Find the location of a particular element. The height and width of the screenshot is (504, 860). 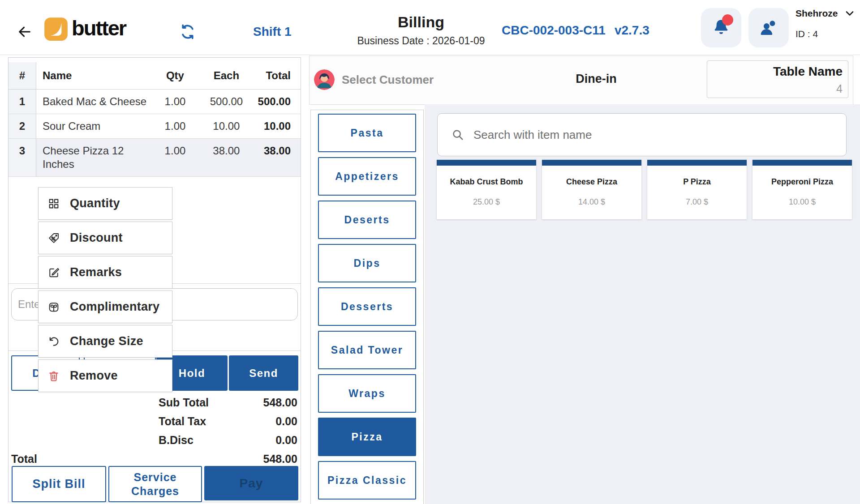

menu-item-quantity: Quantity is located at coordinates (105, 203).